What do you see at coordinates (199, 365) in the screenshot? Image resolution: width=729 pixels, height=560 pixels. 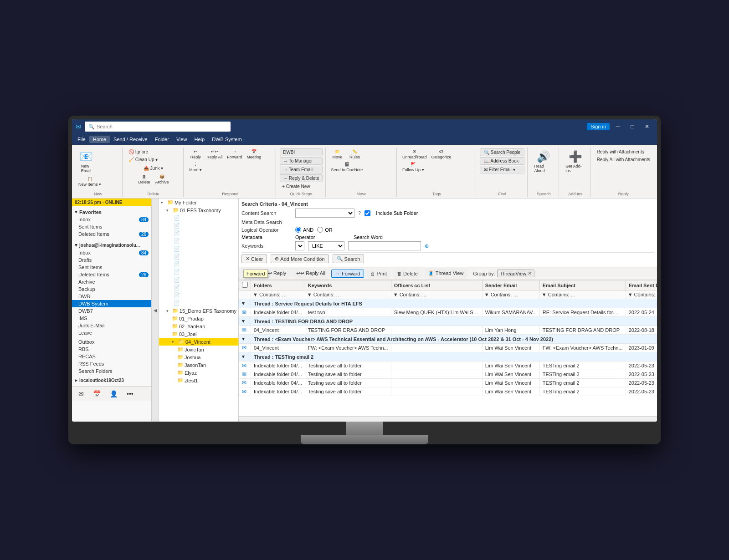 I see `tree-item-jasontan: 📁 JasonTan` at bounding box center [199, 365].